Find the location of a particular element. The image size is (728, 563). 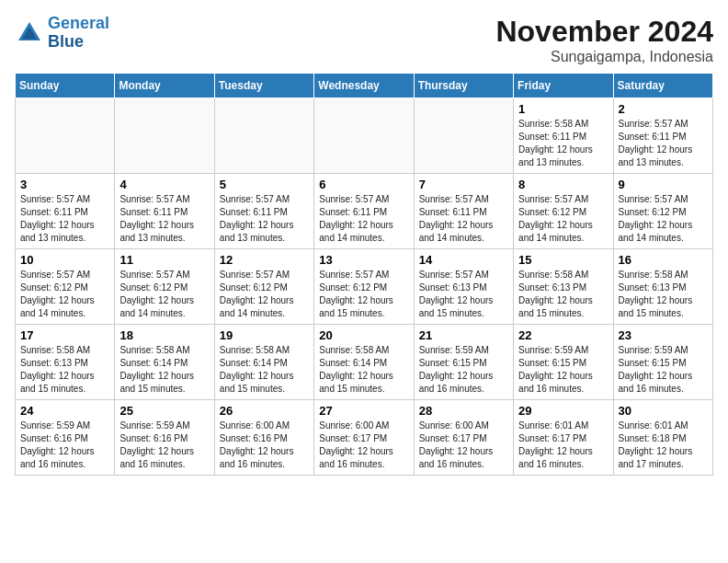

calendar-cell: 24Sunrise: 5:59 AM Sunset: 6:16 PM Dayli… is located at coordinates (65, 438).